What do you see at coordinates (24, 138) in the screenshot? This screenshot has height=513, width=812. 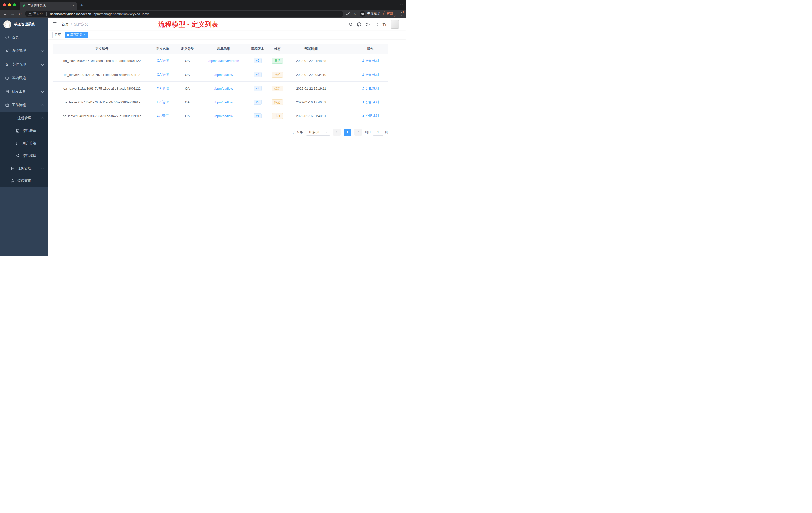 I see `sidebar: 芋道管理系统 首页 系统管理 ¥ 支付管理 基础设施` at bounding box center [24, 138].